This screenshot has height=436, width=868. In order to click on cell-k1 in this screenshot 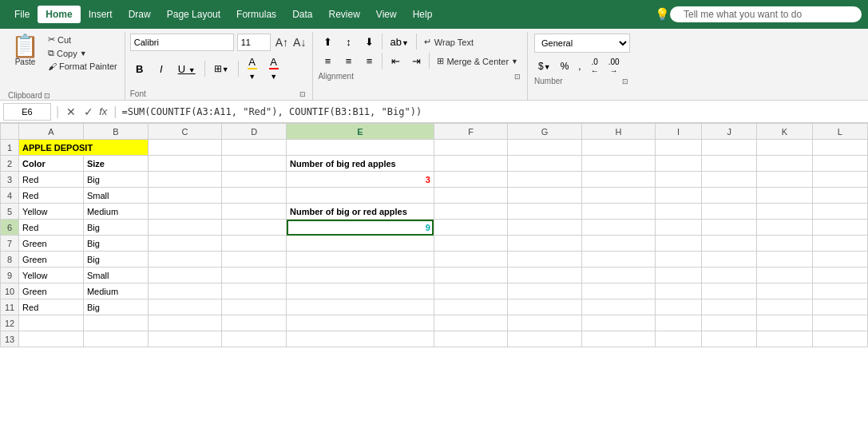, I will do `click(784, 148)`.